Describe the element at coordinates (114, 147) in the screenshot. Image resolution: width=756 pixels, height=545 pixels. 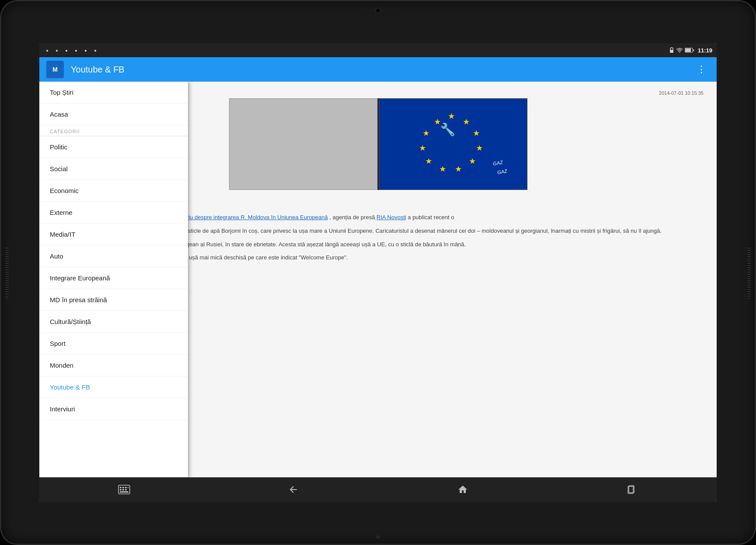
I see `drawer-item-politic: Politic` at that location.